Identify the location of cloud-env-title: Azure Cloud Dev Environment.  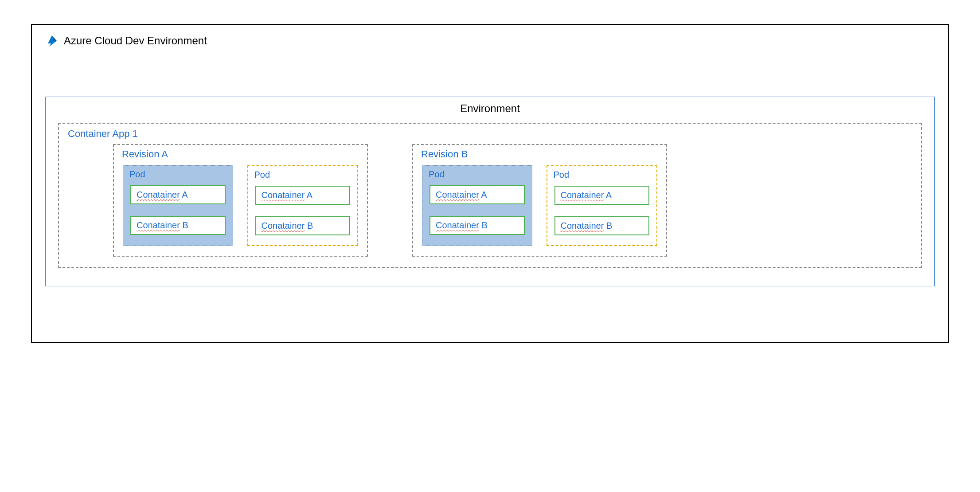
(136, 41).